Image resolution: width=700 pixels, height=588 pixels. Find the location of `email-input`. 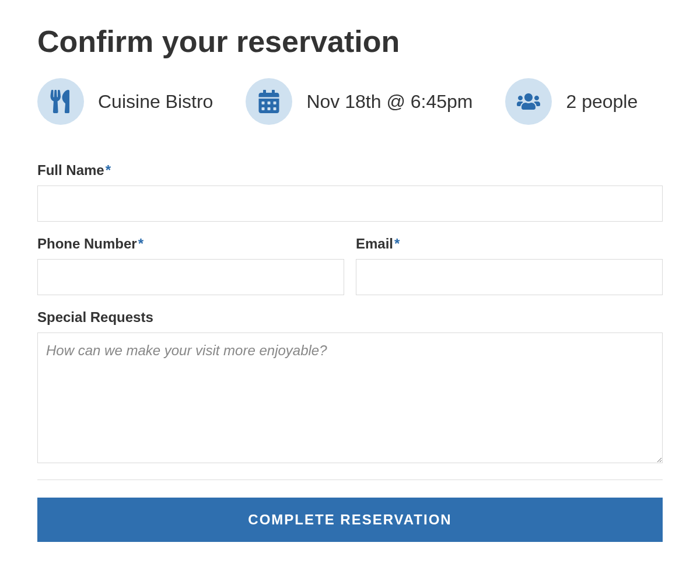

email-input is located at coordinates (509, 277).